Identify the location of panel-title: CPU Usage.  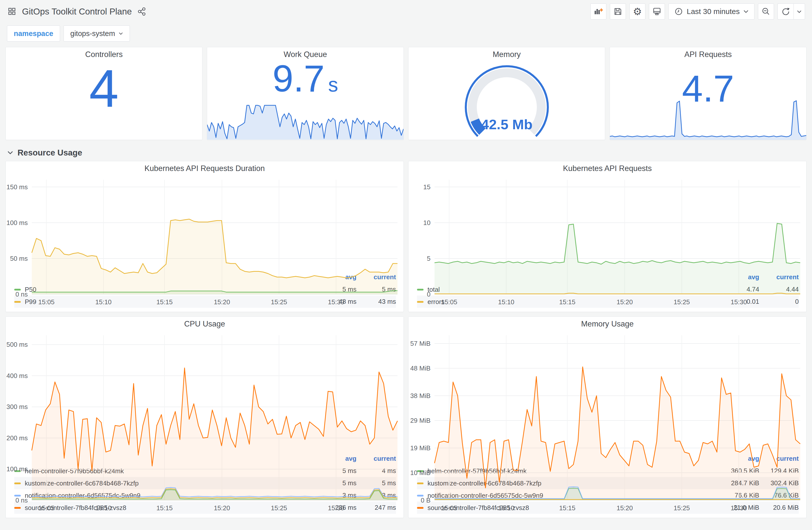
(205, 324).